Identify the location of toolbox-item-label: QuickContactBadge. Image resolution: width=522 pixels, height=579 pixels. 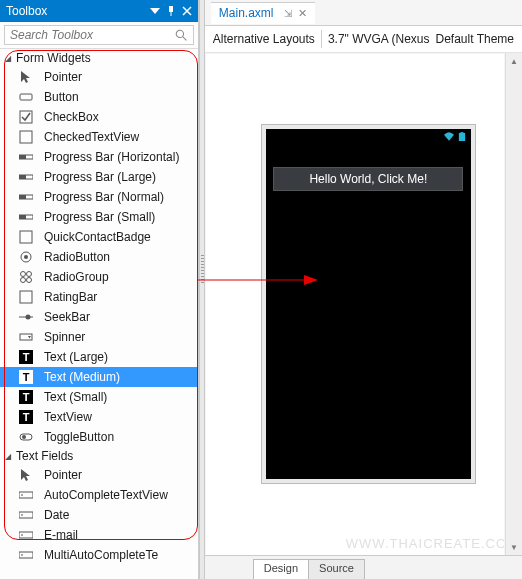
(98, 237).